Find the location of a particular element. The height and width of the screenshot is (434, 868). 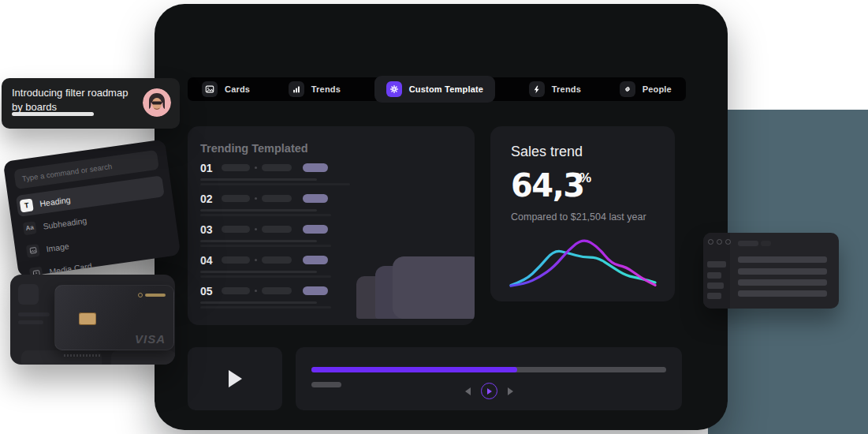

card-brand-logo is located at coordinates (151, 295).